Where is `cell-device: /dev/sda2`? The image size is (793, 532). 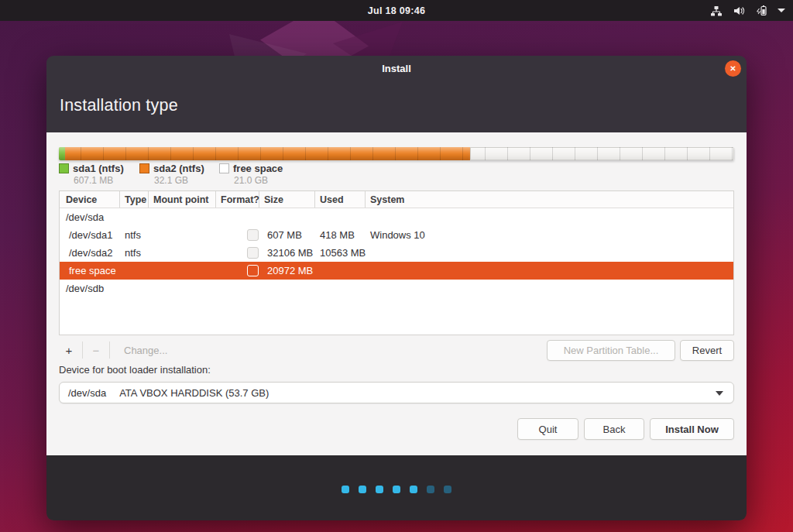 cell-device: /dev/sda2 is located at coordinates (90, 252).